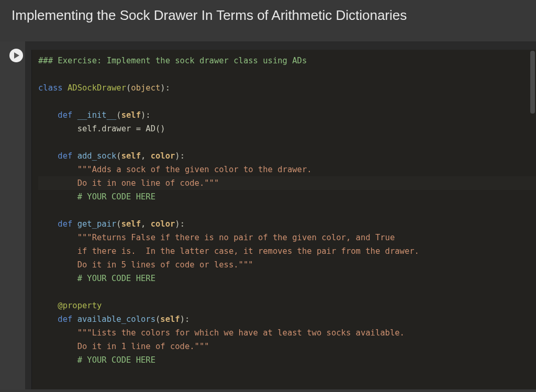  I want to click on fn-available-colors: available_colors, so click(116, 319).